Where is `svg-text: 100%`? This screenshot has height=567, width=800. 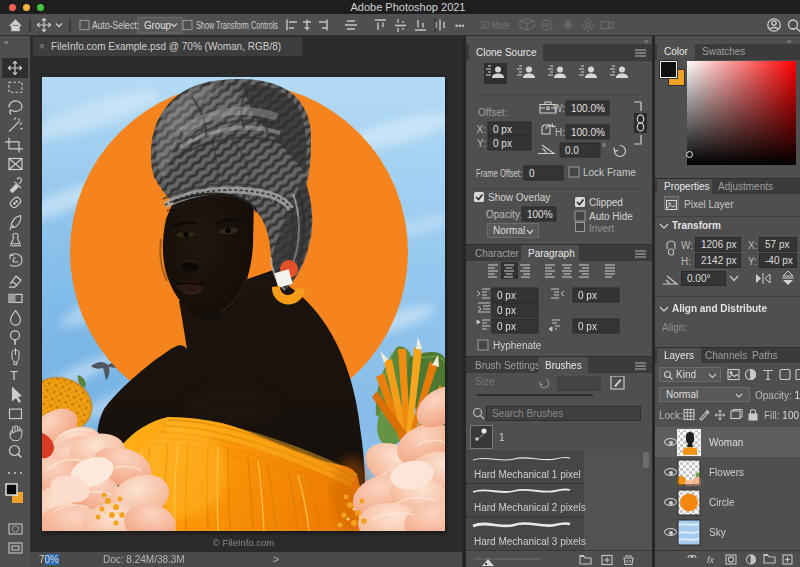 svg-text: 100% is located at coordinates (540, 214).